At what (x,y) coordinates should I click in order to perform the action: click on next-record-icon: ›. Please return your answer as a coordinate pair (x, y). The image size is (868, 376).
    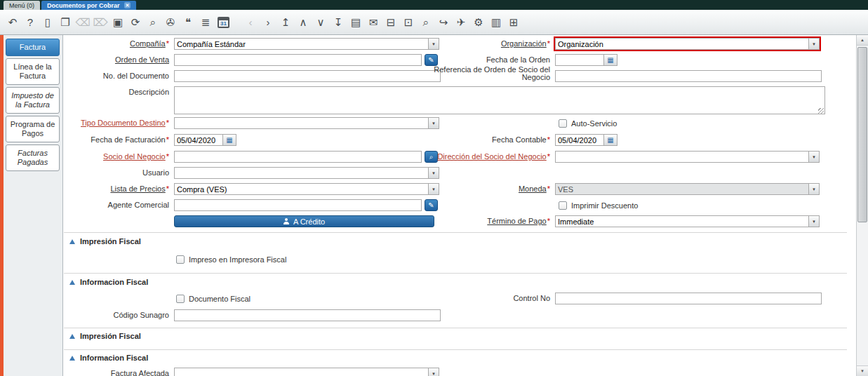
    Looking at the image, I should click on (268, 22).